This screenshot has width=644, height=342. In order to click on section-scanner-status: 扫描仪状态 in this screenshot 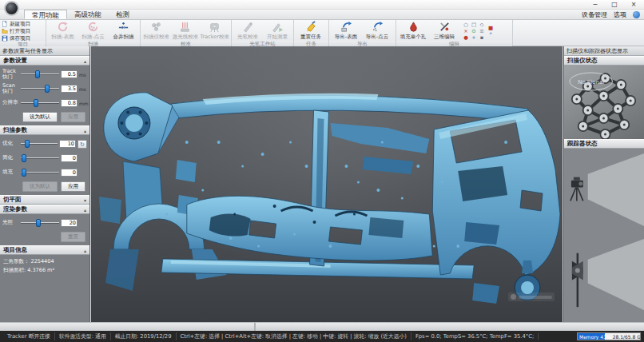, I will do `click(604, 61)`.